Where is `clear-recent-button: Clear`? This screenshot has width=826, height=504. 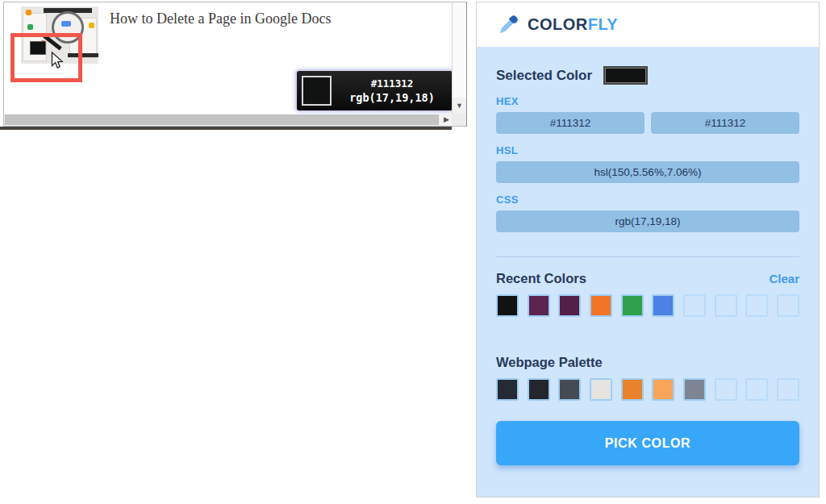 clear-recent-button: Clear is located at coordinates (784, 279).